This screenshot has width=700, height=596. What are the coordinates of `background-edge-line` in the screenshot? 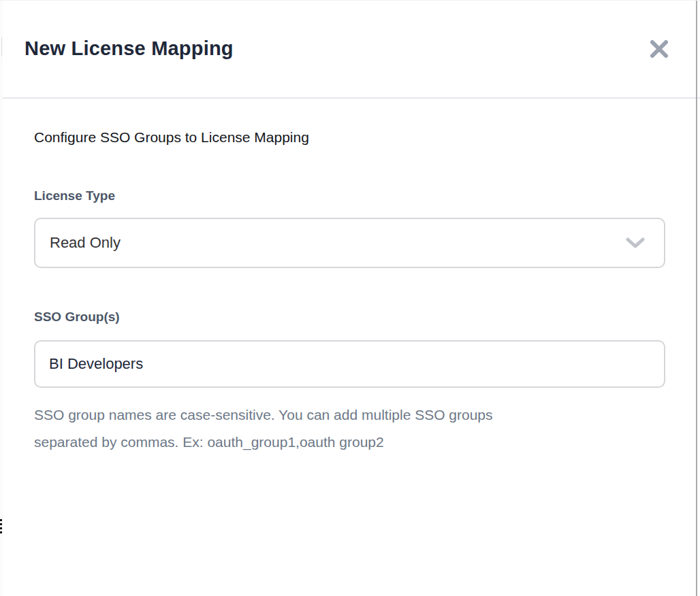 It's located at (1, 47).